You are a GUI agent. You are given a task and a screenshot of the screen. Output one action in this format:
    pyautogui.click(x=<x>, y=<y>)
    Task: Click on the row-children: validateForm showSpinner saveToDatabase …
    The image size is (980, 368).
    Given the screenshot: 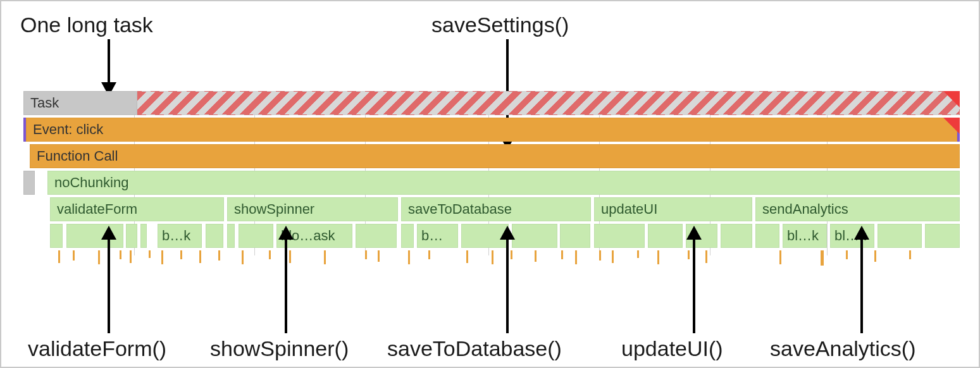 What is the action you would take?
    pyautogui.click(x=492, y=209)
    